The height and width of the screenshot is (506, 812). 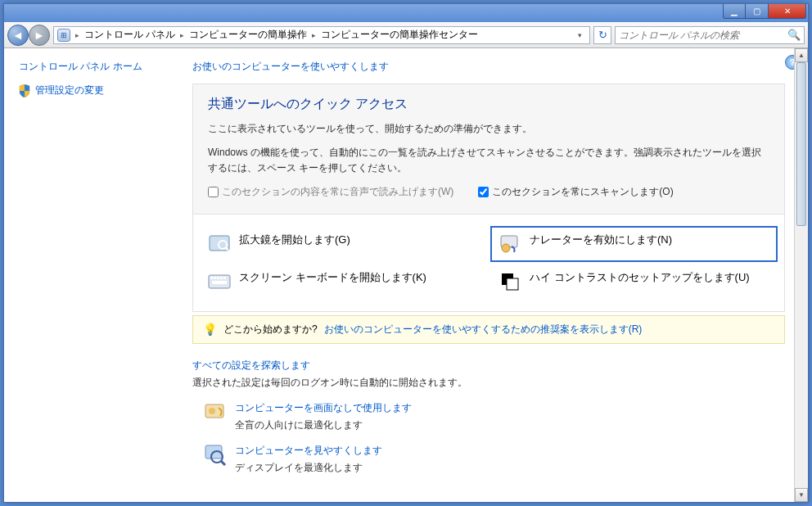 What do you see at coordinates (64, 35) in the screenshot?
I see `control-panel-icon: ⊞` at bounding box center [64, 35].